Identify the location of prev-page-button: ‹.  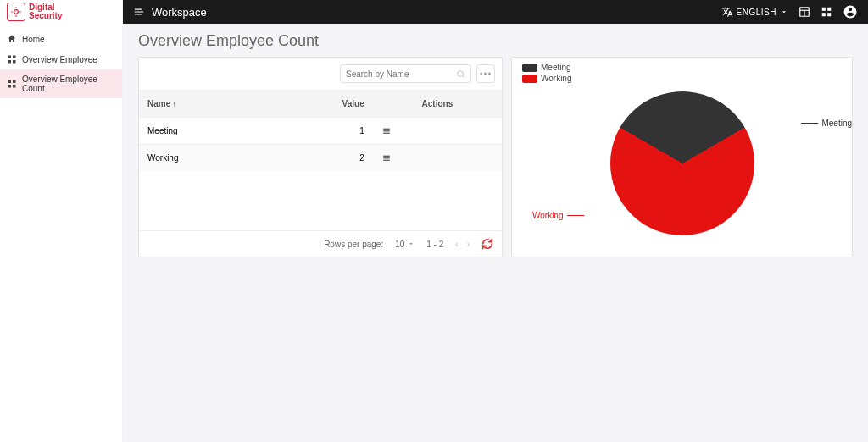
(456, 244).